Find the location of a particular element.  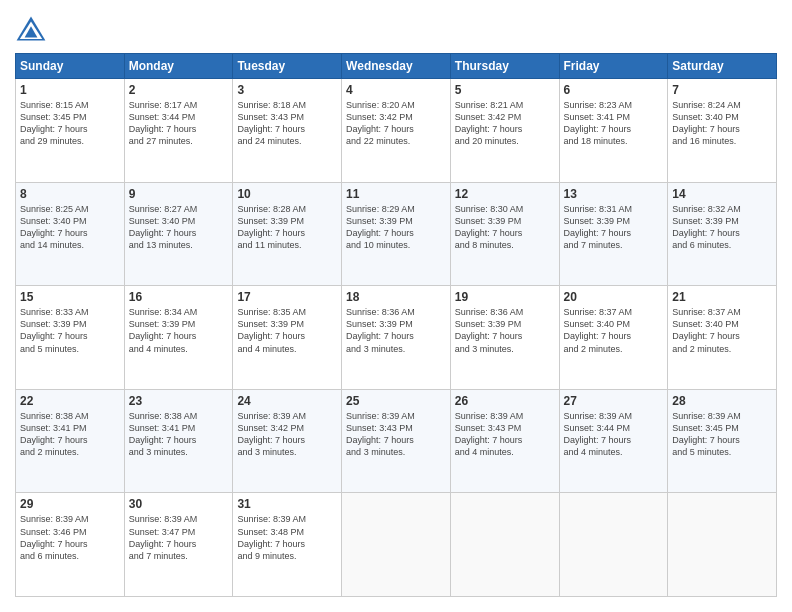

day-number: 5 is located at coordinates (505, 90).